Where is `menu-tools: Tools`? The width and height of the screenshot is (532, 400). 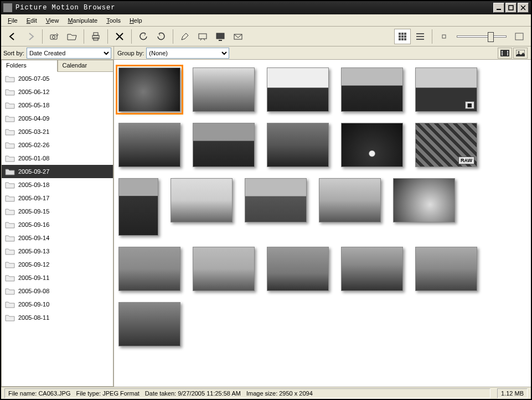
menu-tools: Tools is located at coordinates (113, 20).